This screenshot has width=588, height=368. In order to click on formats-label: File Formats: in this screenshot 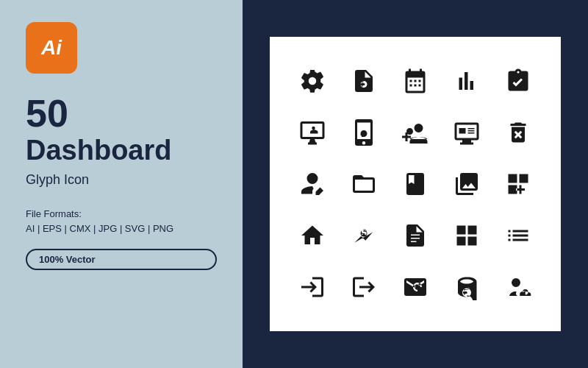, I will do `click(121, 213)`.